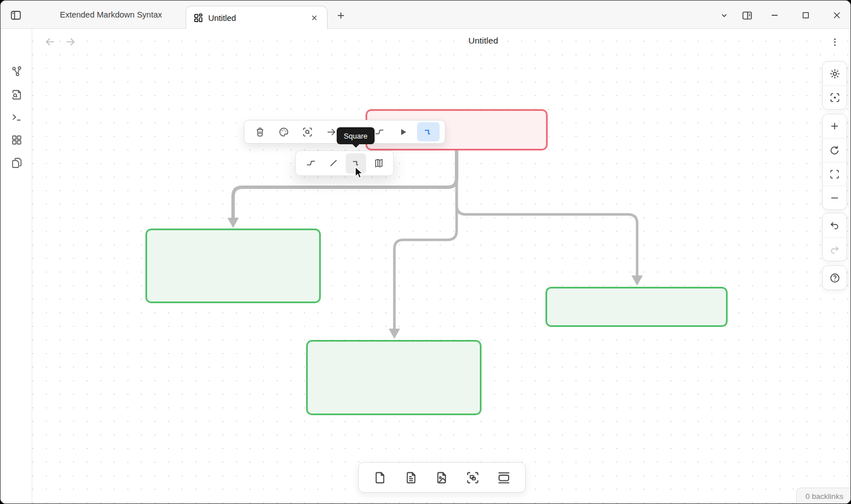  I want to click on left-sidebar, so click(16, 266).